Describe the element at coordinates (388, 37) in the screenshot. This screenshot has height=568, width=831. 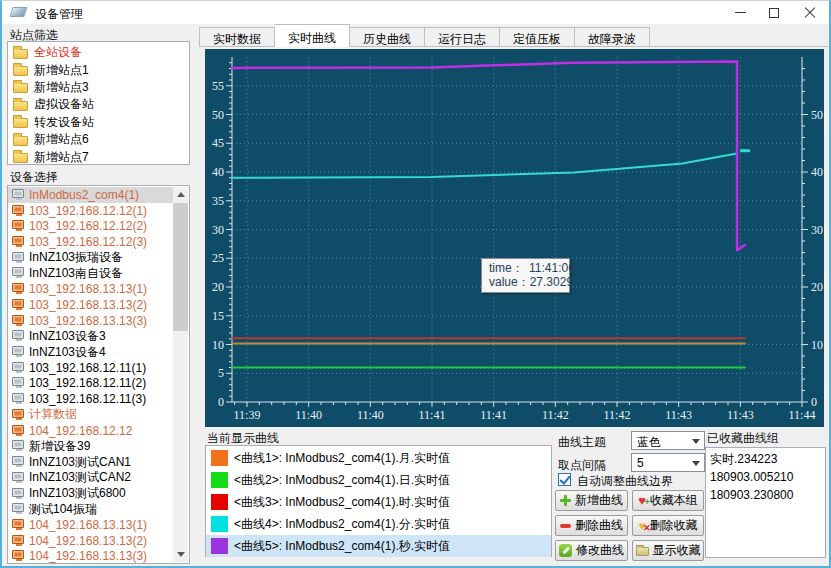
I see `tab-历史曲线: 历史曲线` at that location.